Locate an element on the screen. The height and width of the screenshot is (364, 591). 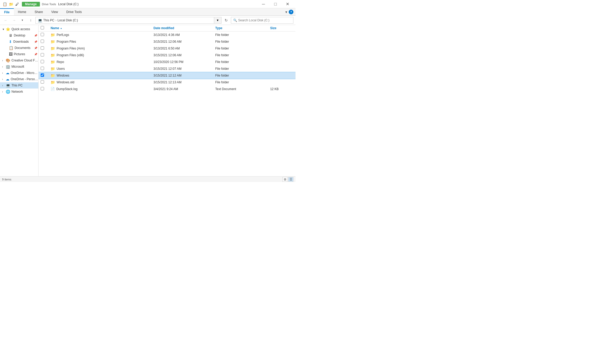
table-row: 📄DumpStack.log3/4/2021 9:24 AMText Docum… is located at coordinates (167, 89).